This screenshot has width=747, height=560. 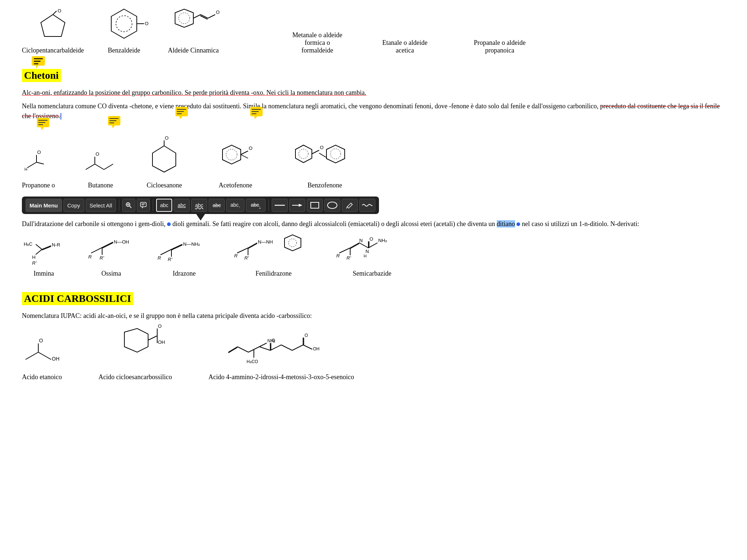 I want to click on pencil-icon, so click(x=350, y=205).